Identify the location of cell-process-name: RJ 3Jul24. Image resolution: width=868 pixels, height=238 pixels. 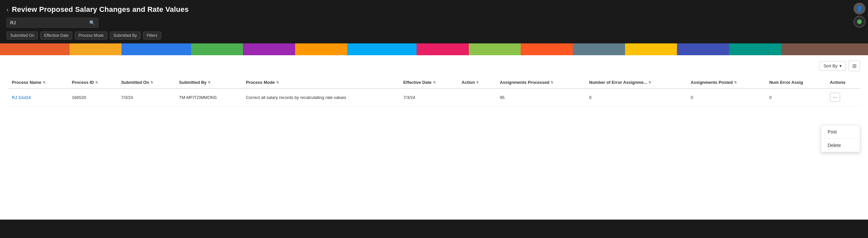
(38, 97).